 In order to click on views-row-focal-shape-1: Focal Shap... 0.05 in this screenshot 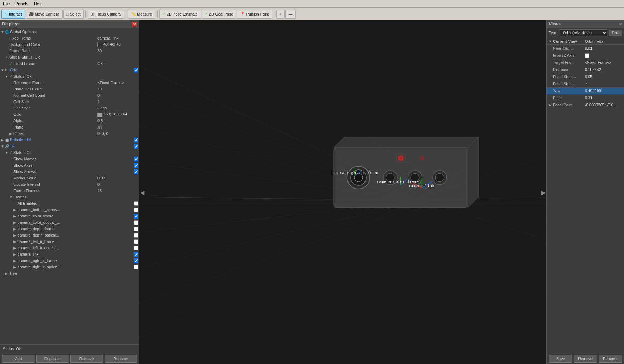, I will do `click(586, 77)`.